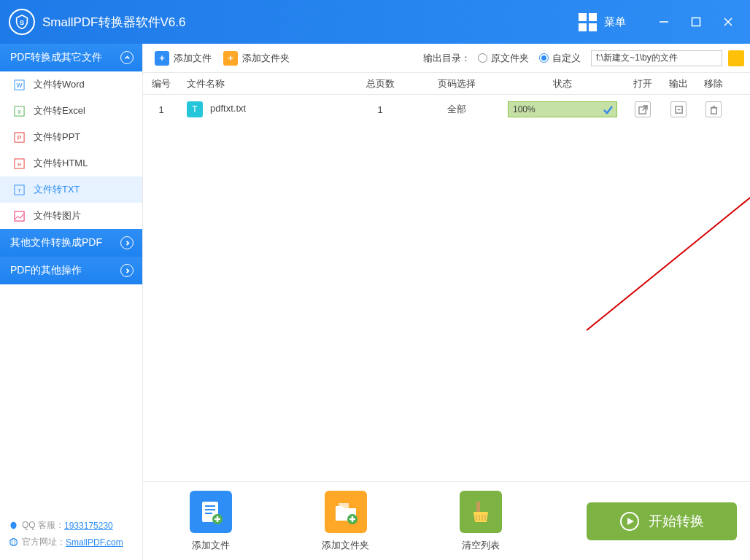 This screenshot has height=560, width=750. Describe the element at coordinates (71, 243) in the screenshot. I see `section-other-to-pdf: 其他文件转换成PDF` at that location.